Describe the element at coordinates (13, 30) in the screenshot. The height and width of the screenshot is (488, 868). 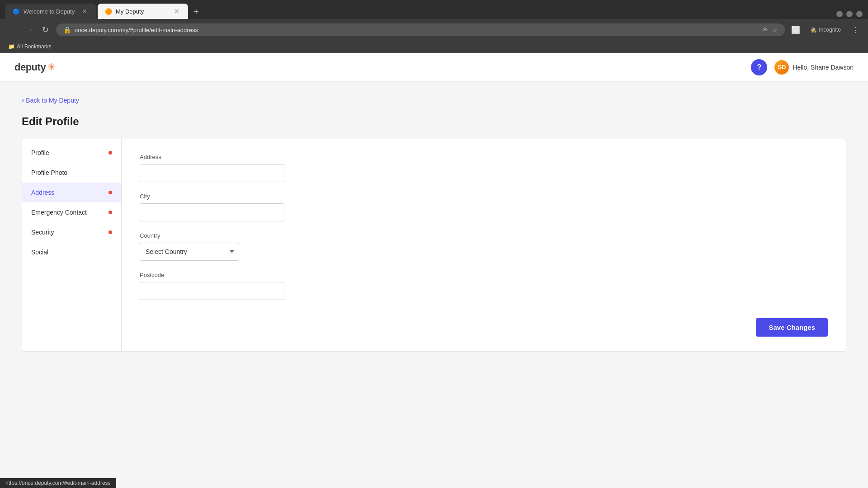
I see `back-button: ←` at that location.